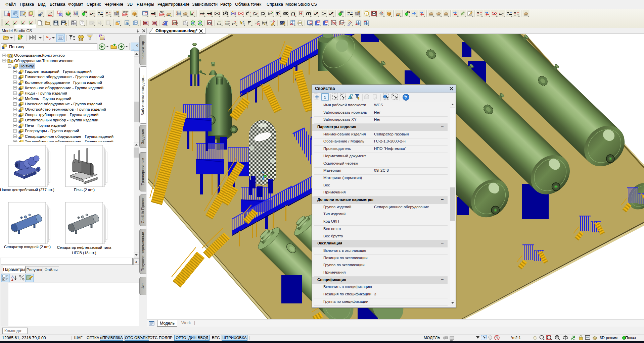 This screenshot has height=343, width=644. What do you see at coordinates (62, 115) in the screenshot?
I see `svg-text:Опоры трубопроводов - Группа и: Опоры трубопроводов - Группа изделий` at bounding box center [62, 115].